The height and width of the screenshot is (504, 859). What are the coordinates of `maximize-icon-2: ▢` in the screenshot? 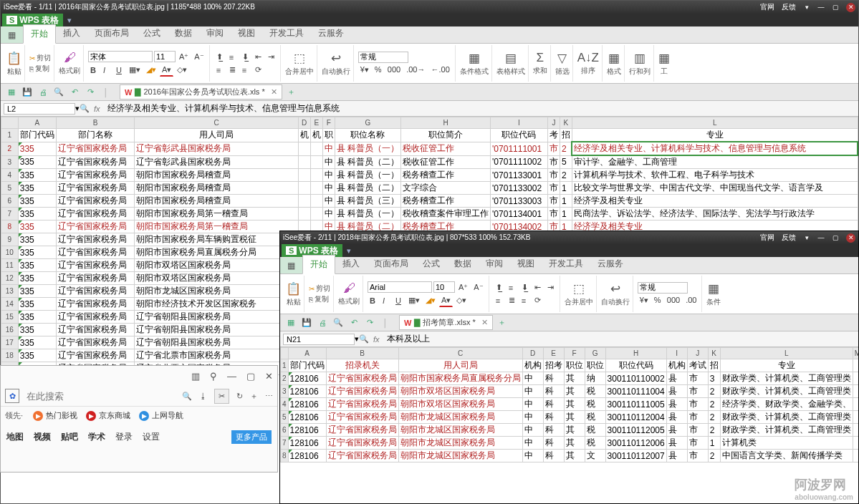 It's located at (835, 238).